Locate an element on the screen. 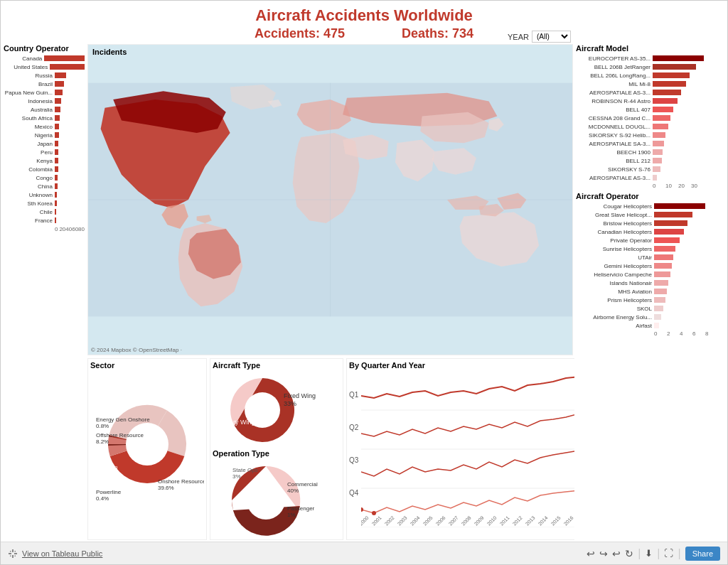 This screenshot has height=565, width=728. revert-button: ↩ is located at coordinates (616, 554).